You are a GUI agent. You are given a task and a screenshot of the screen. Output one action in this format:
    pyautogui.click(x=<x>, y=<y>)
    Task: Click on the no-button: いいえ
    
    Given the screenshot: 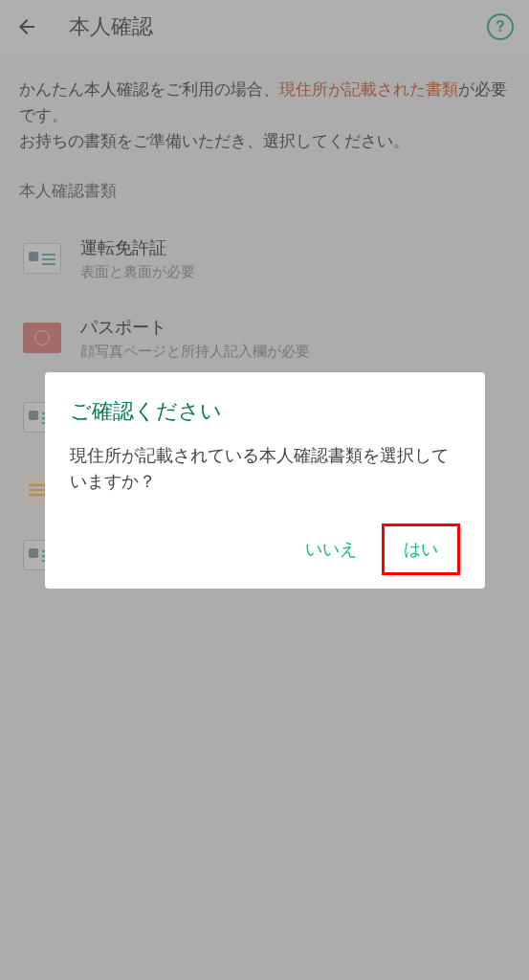 What is the action you would take?
    pyautogui.click(x=331, y=549)
    